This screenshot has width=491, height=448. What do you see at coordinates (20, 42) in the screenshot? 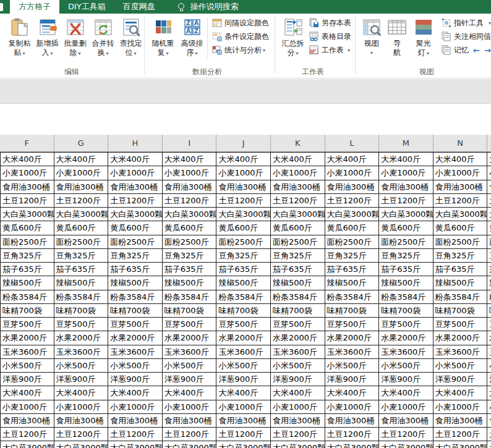
I see `copy-paste-button: 复制粘贴▾` at bounding box center [20, 42].